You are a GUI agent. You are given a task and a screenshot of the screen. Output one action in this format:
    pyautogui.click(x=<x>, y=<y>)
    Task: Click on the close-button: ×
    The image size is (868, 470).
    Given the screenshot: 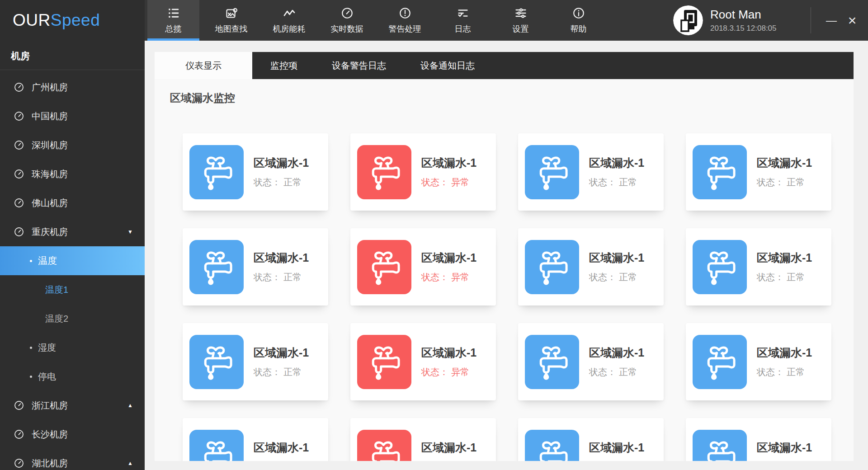 What is the action you would take?
    pyautogui.click(x=852, y=20)
    